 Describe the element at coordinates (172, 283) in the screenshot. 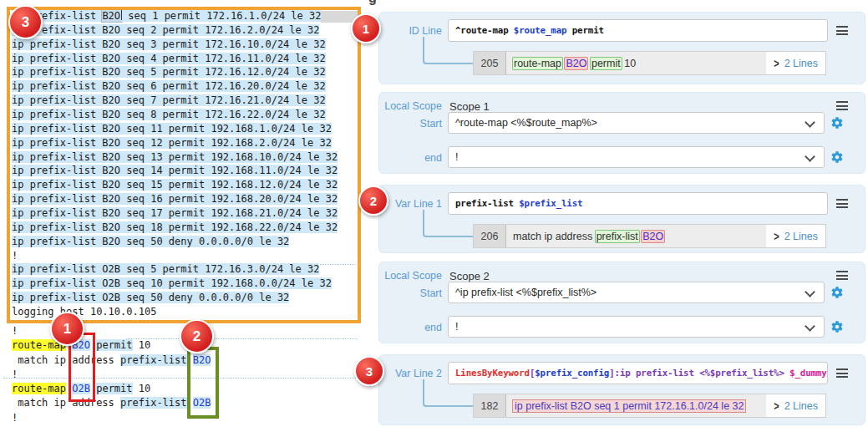

I see `text-segment: ip prefix-list O2B seq 10 permit 192.168…` at that location.